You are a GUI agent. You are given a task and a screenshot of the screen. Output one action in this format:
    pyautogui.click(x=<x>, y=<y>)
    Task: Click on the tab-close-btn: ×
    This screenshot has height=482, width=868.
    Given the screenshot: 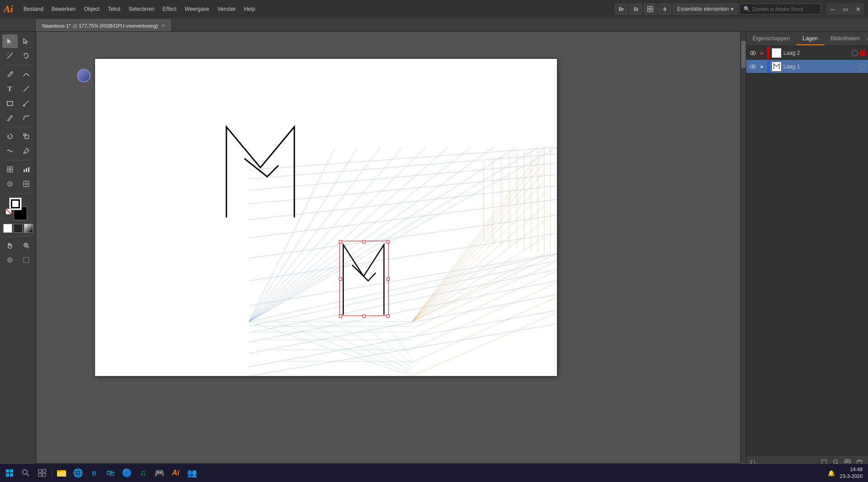 What is the action you would take?
    pyautogui.click(x=163, y=25)
    